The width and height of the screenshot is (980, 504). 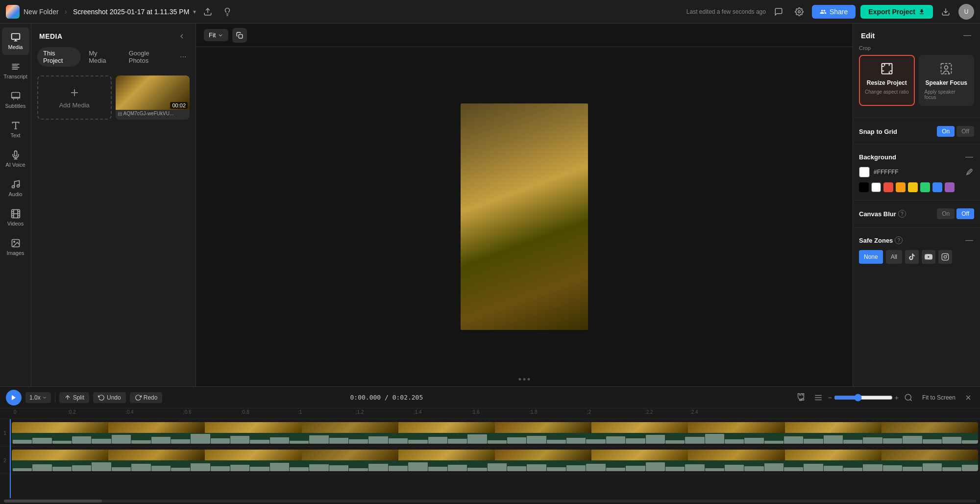 What do you see at coordinates (16, 41) in the screenshot?
I see `sidebar-item-media: Media` at bounding box center [16, 41].